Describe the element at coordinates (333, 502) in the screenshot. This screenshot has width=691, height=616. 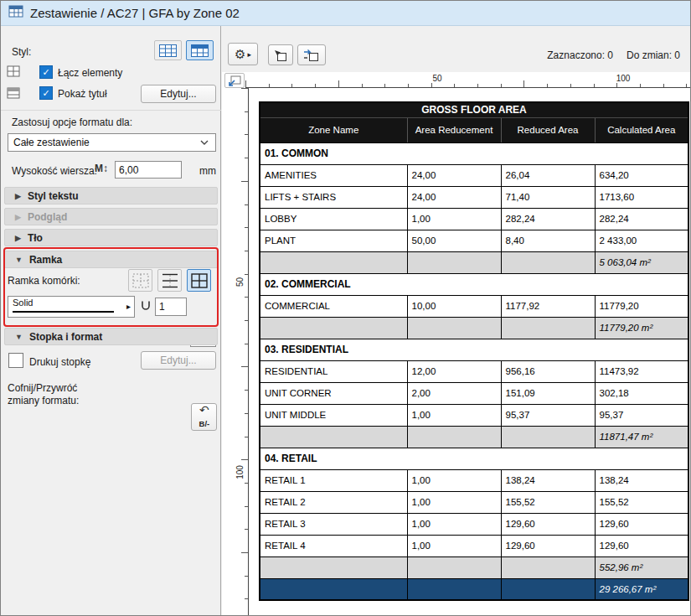
I see `table-cell: RETAIL 2` at that location.